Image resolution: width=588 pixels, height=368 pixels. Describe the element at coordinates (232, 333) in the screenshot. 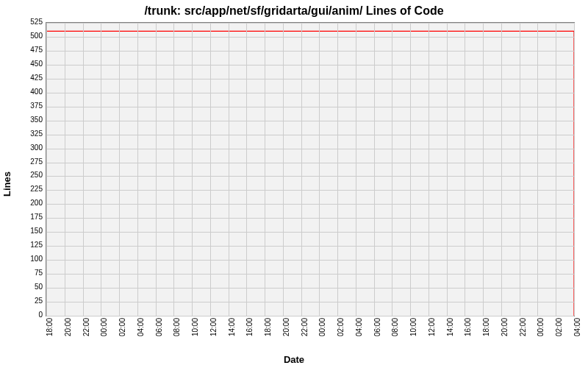

I see `x-tick-label: 14:00` at that location.